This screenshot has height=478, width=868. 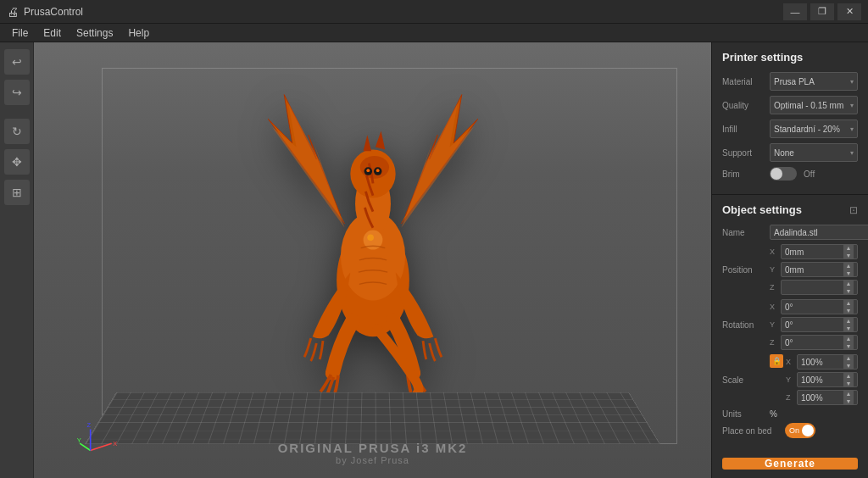 What do you see at coordinates (849, 380) in the screenshot?
I see `scale-y-spin: ▲ ▼` at bounding box center [849, 380].